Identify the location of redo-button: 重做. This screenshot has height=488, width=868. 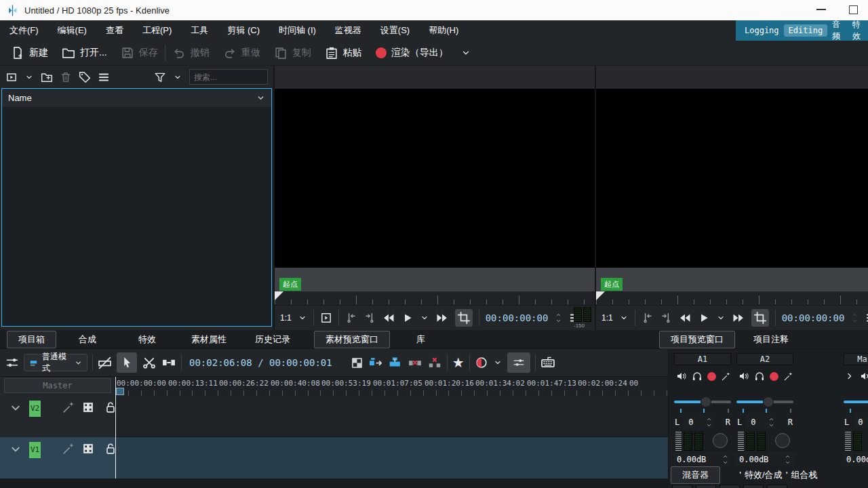
(241, 53).